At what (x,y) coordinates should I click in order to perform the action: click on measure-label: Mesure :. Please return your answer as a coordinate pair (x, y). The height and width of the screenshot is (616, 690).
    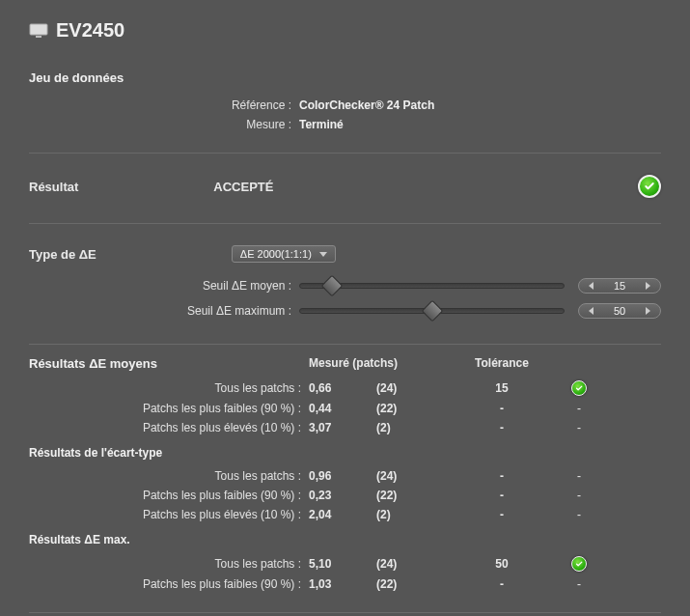
    Looking at the image, I should click on (164, 125).